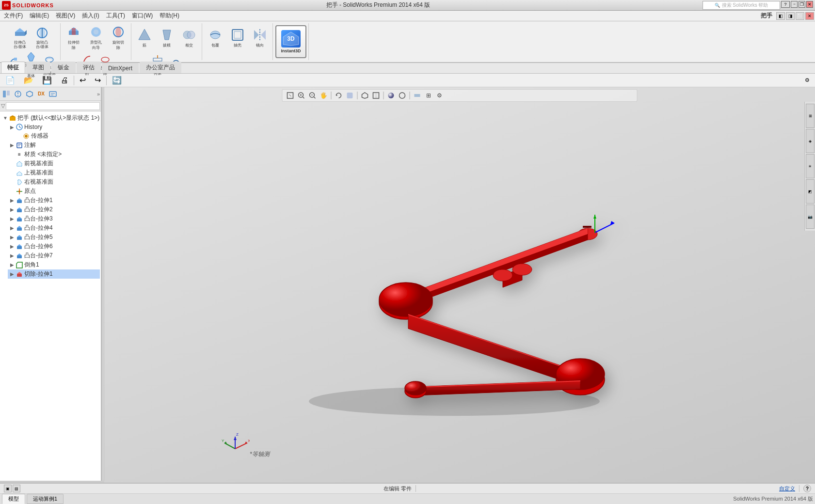  Describe the element at coordinates (39, 16) in the screenshot. I see `menu-edit: 编辑(E)` at that location.